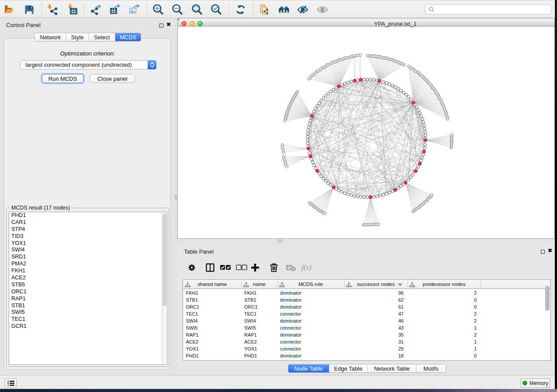 This screenshot has width=557, height=392. What do you see at coordinates (88, 271) in the screenshot?
I see `mcds-result-items: PHD1CAR1STP4TID3YOX1SWI4SRD1PMA2FKH1ACE2…` at bounding box center [88, 271].